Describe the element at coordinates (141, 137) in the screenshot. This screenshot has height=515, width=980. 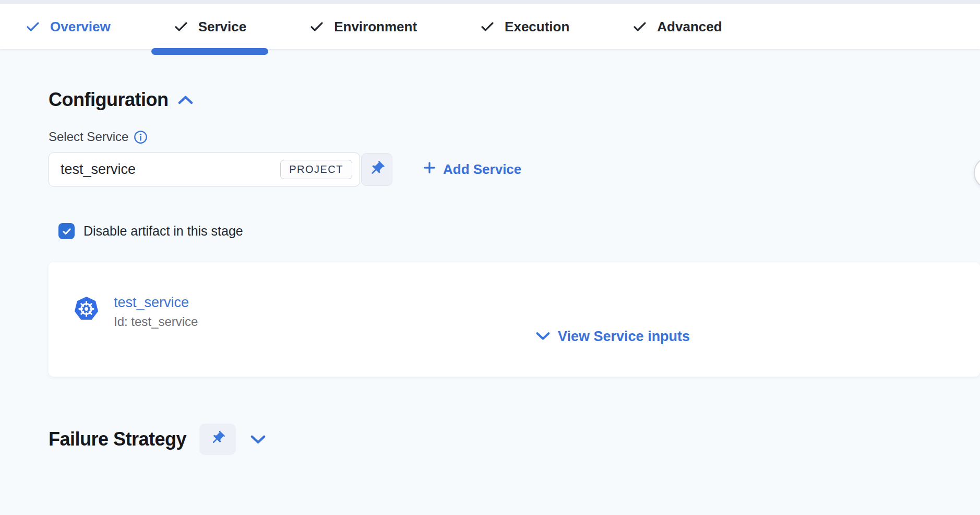
I see `info-icon` at that location.